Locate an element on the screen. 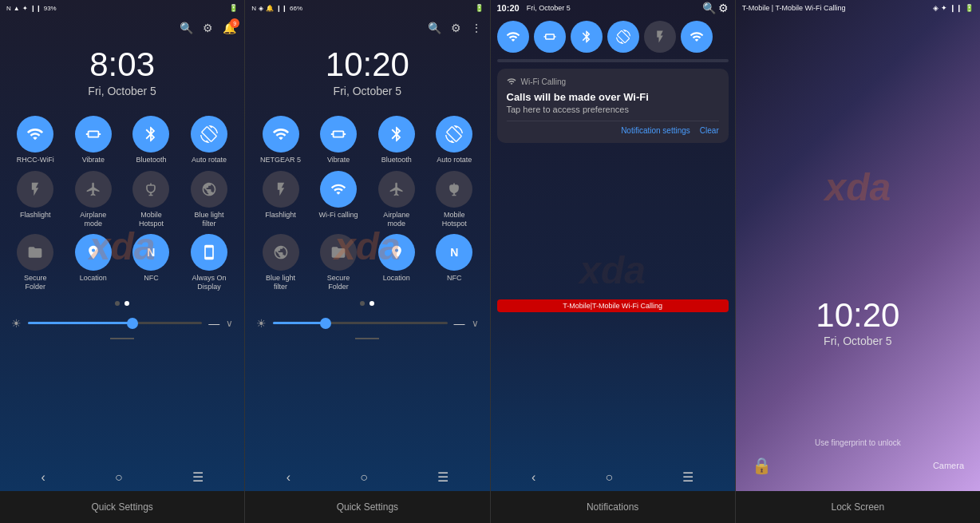  tile-label-bluelight-2: Blue light filter is located at coordinates (281, 283).